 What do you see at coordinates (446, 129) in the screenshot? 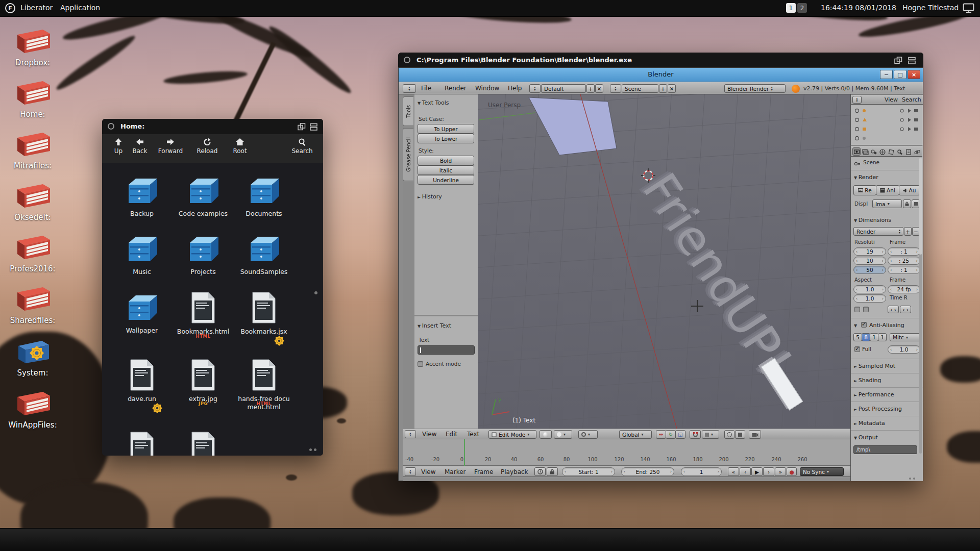
I see `to-upper-button: To Upper` at bounding box center [446, 129].